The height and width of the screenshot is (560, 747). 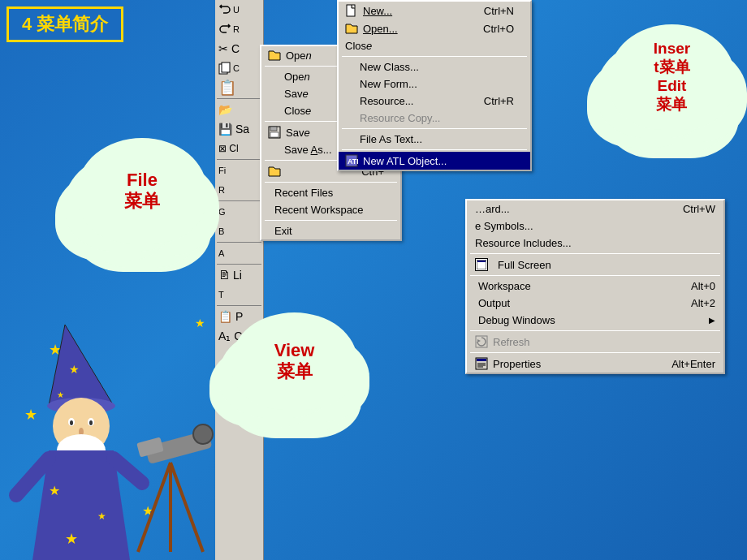 What do you see at coordinates (595, 265) in the screenshot?
I see `menu-view-item-fullscreen: Full Screen` at bounding box center [595, 265].